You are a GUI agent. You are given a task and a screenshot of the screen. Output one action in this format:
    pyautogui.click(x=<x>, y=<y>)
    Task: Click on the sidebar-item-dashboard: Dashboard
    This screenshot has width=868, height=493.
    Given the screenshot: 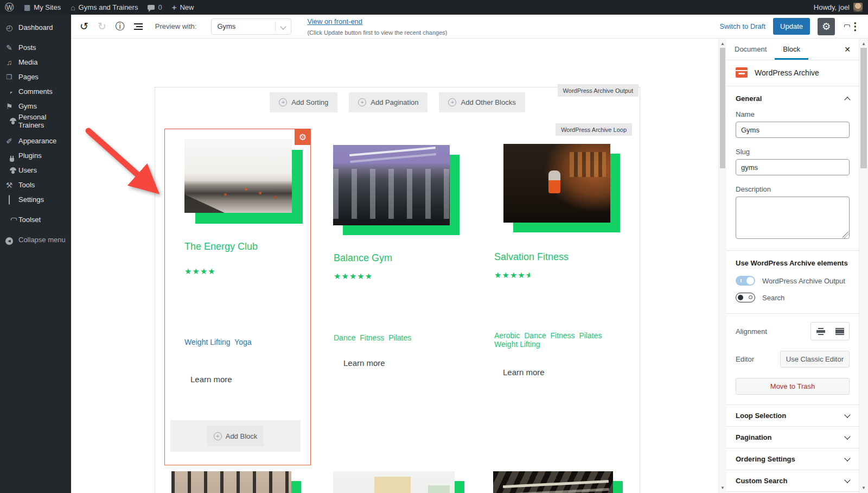 What is the action you would take?
    pyautogui.click(x=36, y=27)
    